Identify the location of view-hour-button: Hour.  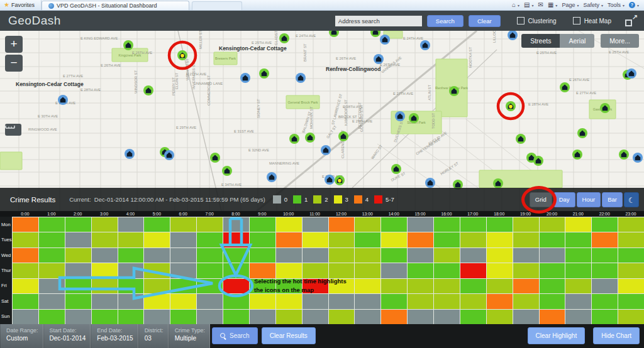
(589, 200).